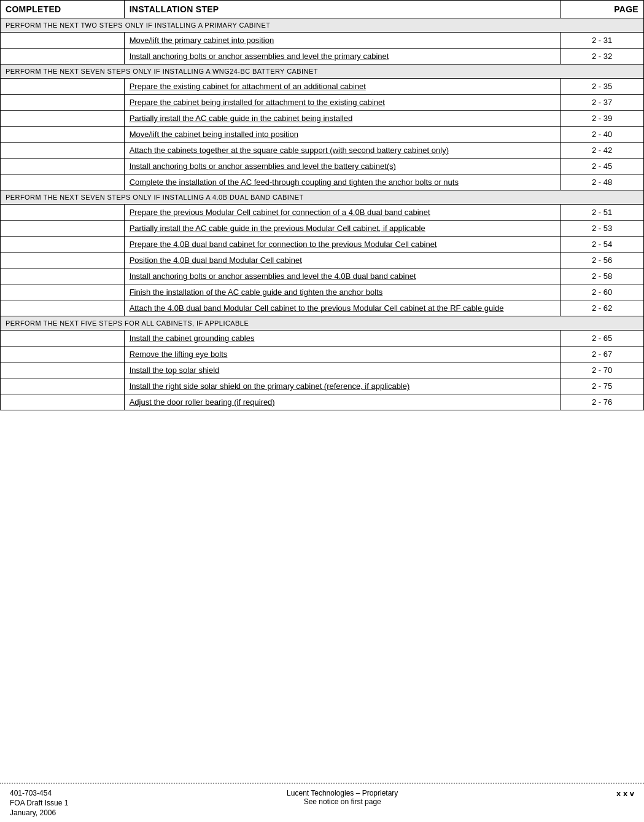 This screenshot has height=822, width=644. Describe the element at coordinates (343, 802) in the screenshot. I see `footer-notice: See notice on first page` at that location.